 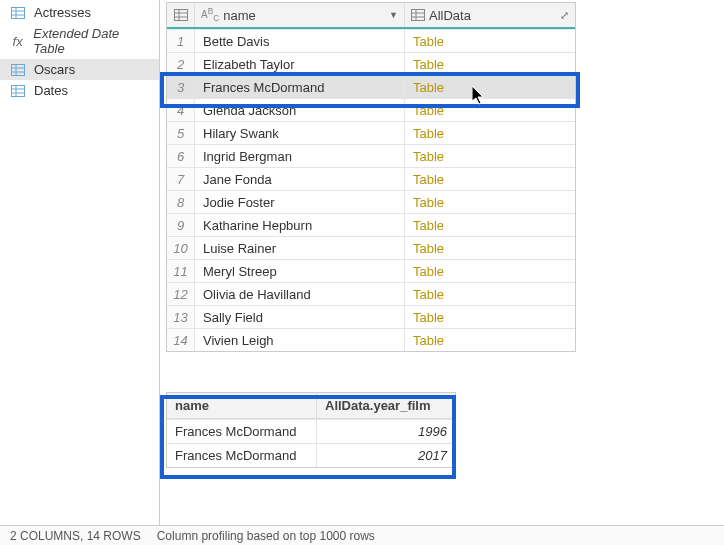 I want to click on preview-row: Frances McDormand 2017, so click(x=311, y=455).